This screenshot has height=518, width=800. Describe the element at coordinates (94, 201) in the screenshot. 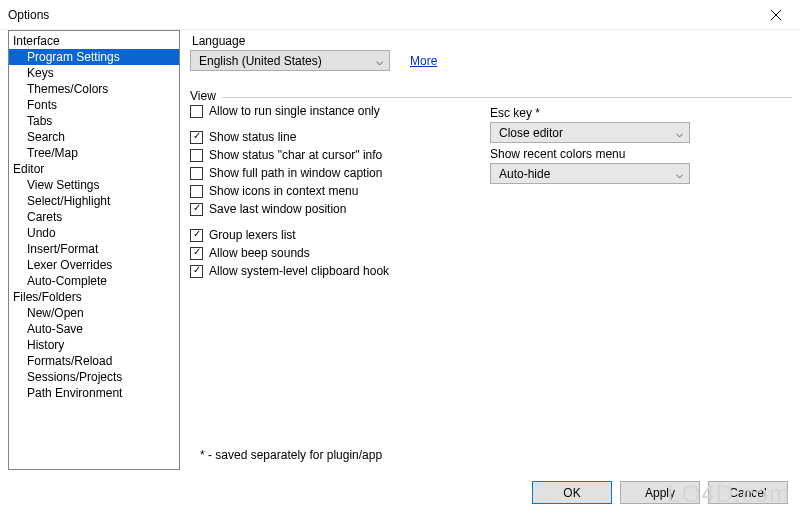

I see `tree-node: Select/Highlight` at that location.